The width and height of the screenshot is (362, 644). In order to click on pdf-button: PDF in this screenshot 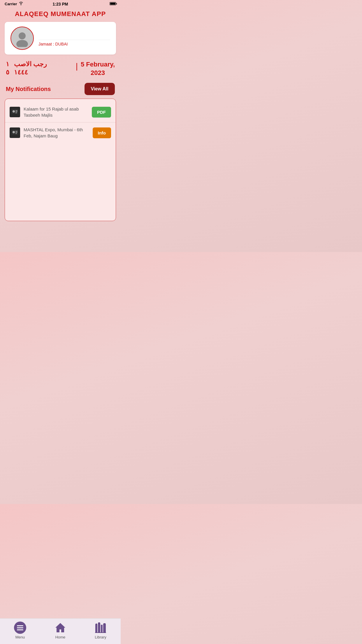, I will do `click(101, 112)`.